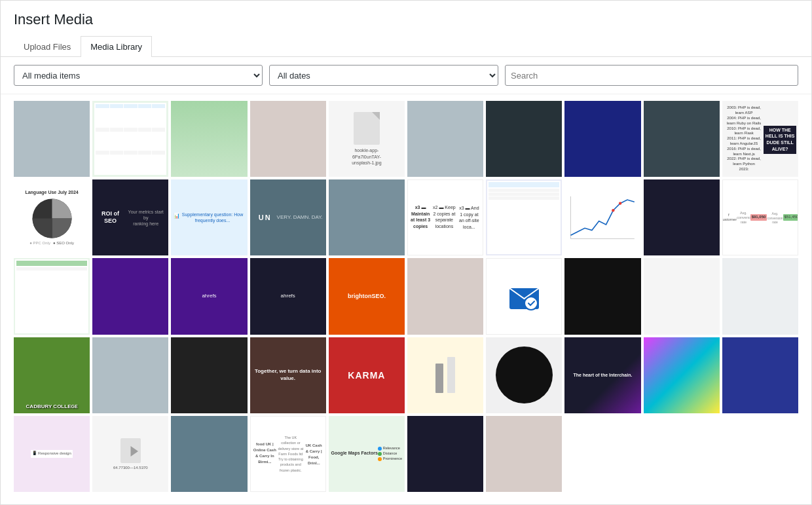 The height and width of the screenshot is (505, 812). I want to click on media-item-lang-use: Language Use July 2024 ● PPC Only ● SEO …, so click(52, 217).